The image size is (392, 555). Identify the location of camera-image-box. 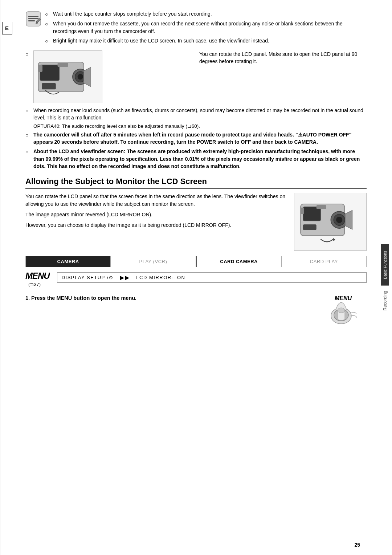
(68, 77).